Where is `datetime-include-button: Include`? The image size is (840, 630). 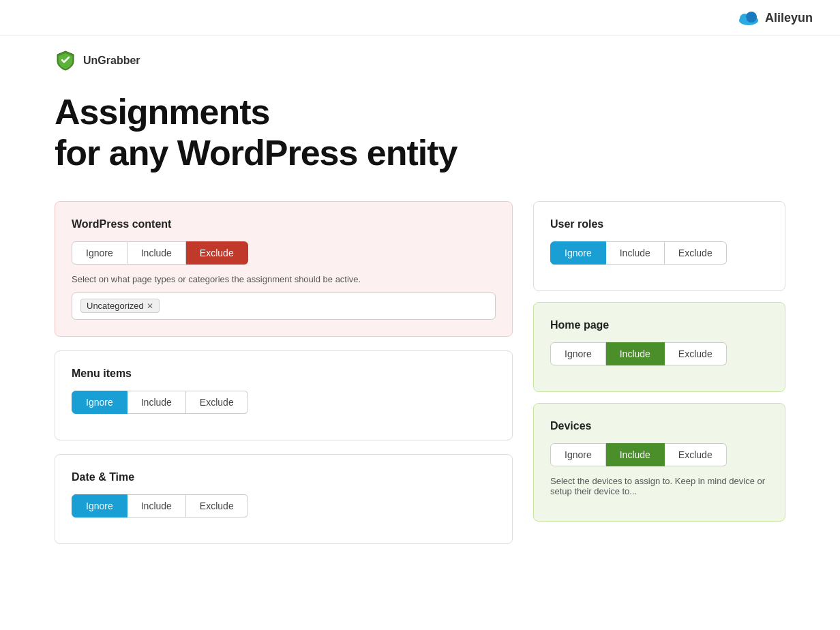
datetime-include-button: Include is located at coordinates (157, 506).